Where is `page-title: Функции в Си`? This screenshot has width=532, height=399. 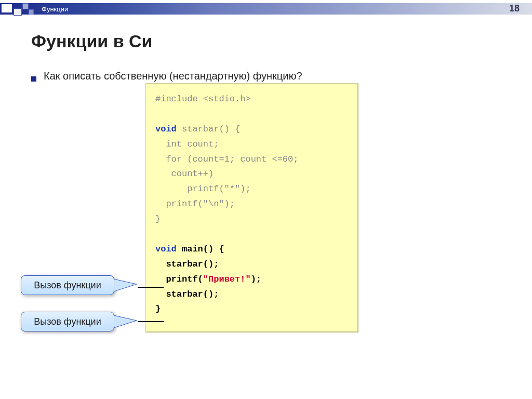 page-title: Функции в Си is located at coordinates (271, 42).